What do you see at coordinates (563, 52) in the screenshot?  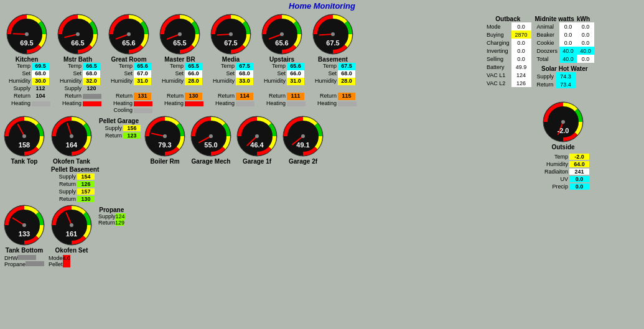 I see `outback-midnite: Outback Mode0.0 Buying2870 Charging0.0 I…` at bounding box center [563, 52].